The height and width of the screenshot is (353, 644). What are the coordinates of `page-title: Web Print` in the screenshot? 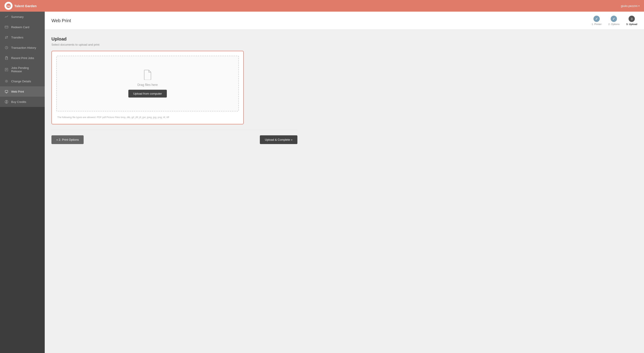 It's located at (61, 21).